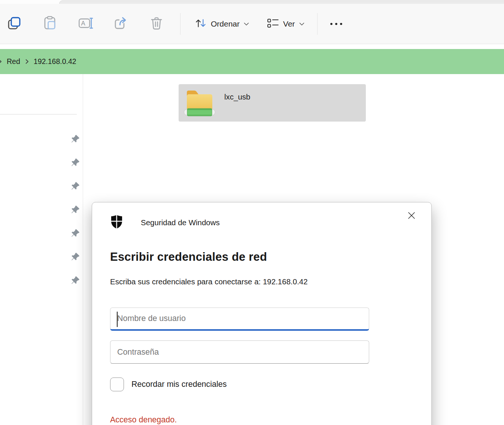 This screenshot has height=425, width=504. I want to click on dialog-subtitle: Escriba sus credenciales para conectarse…, so click(262, 282).